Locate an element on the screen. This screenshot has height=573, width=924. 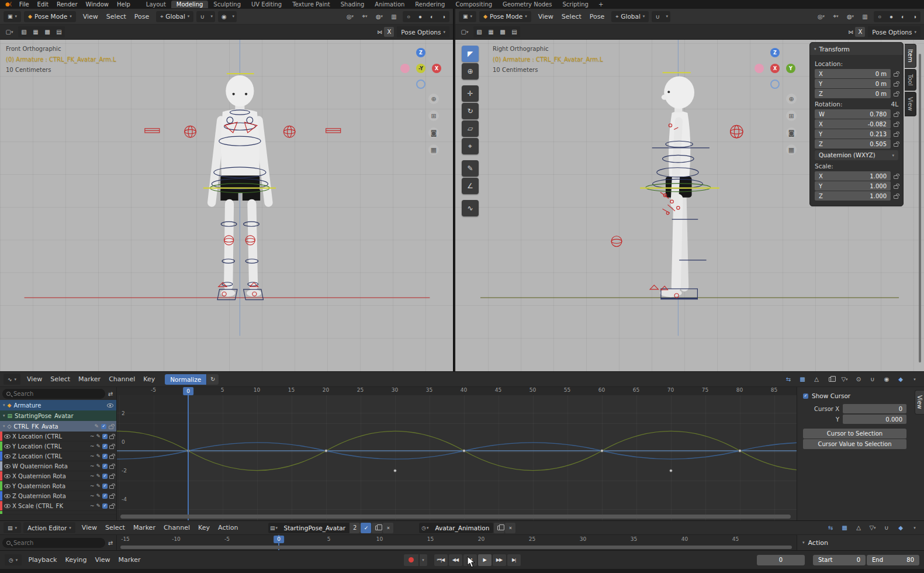
pivot-point-dropdown: ⊙ is located at coordinates (859, 379).